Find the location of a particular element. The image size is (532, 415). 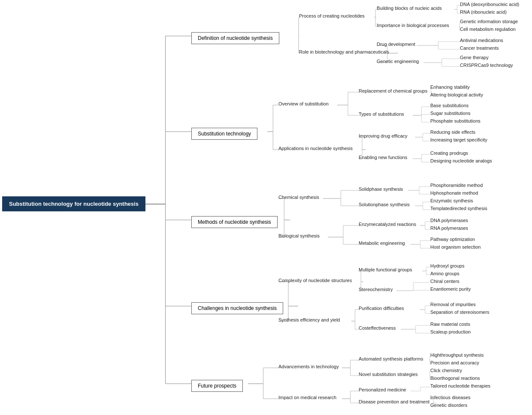

l3-3-1-1: Costeffectiveness is located at coordinates (378, 328).